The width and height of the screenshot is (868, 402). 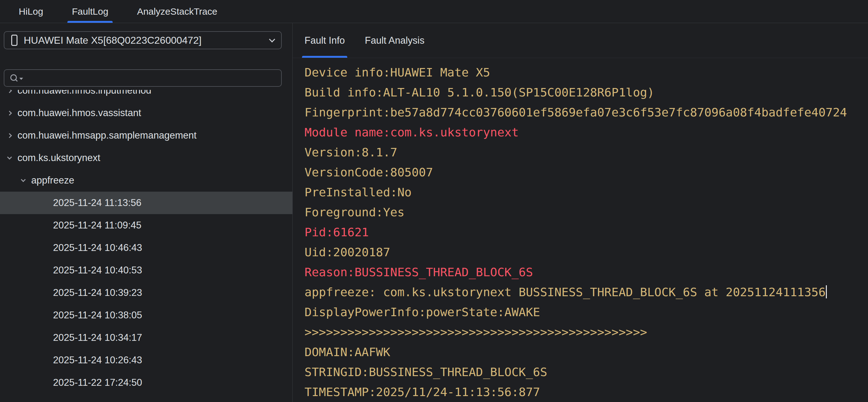 What do you see at coordinates (31, 11) in the screenshot?
I see `top-tab-hilog: HiLog` at bounding box center [31, 11].